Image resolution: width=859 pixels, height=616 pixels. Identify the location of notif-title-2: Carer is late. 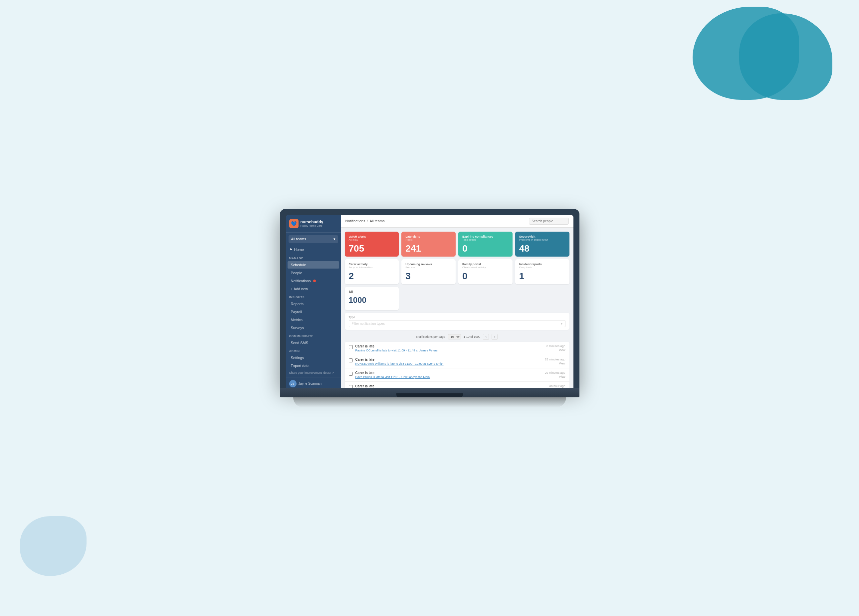
(448, 360).